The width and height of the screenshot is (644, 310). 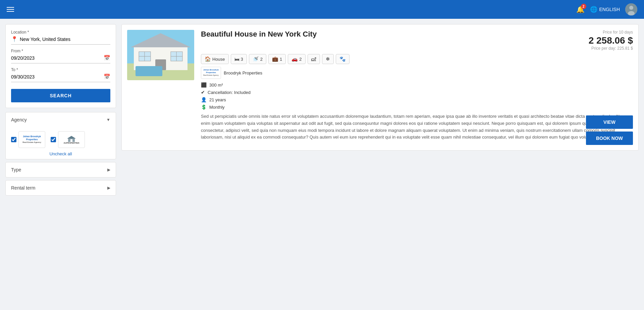 What do you see at coordinates (61, 78) in the screenshot?
I see `to-date-field: 📅` at bounding box center [61, 78].